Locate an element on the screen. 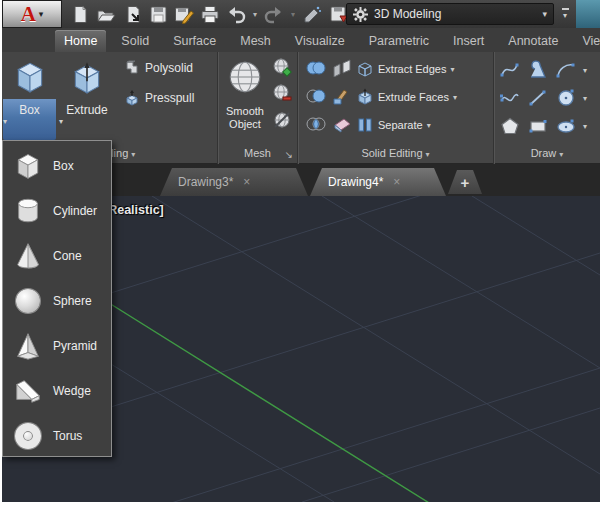  menu-item-wedge: Wedge is located at coordinates (57, 390).